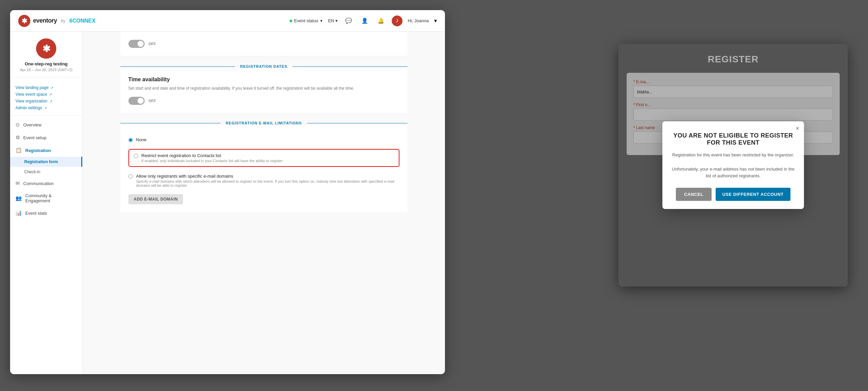 The width and height of the screenshot is (868, 391). What do you see at coordinates (57, 21) in the screenshot?
I see `logo-area: ✱ eventory by 6CONNEX` at bounding box center [57, 21].